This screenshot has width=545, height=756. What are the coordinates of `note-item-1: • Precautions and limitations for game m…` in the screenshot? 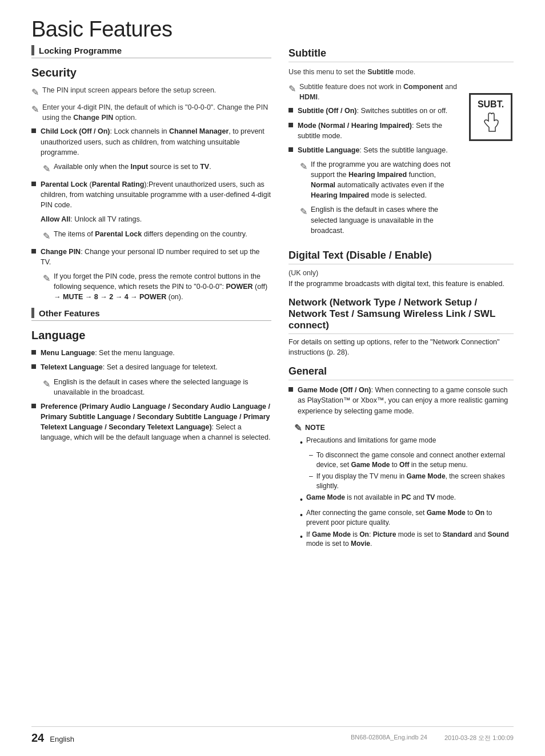 It's located at (407, 442).